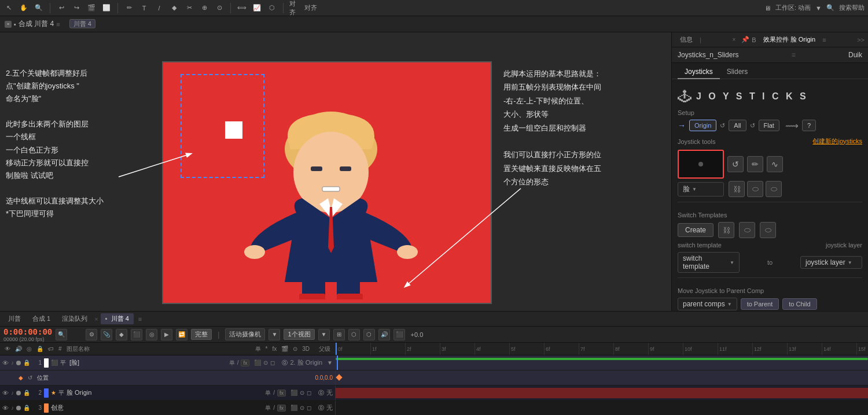 The width and height of the screenshot is (868, 415). I want to click on timecode-display: 0:00:00:00, so click(28, 332).